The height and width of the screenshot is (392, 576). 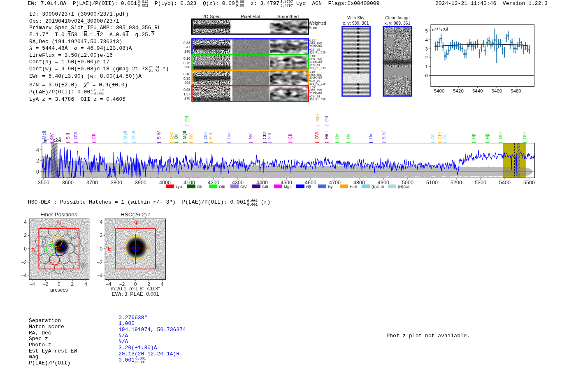 What do you see at coordinates (135, 289) in the screenshot?
I see `svg-text: m:20.1 re:1.6" s:0.3"` at bounding box center [135, 289].